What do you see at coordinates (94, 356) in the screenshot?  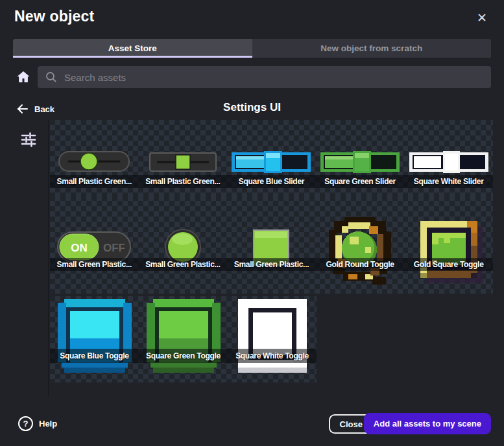 I see `asset-label: Square Blue Toggle` at bounding box center [94, 356].